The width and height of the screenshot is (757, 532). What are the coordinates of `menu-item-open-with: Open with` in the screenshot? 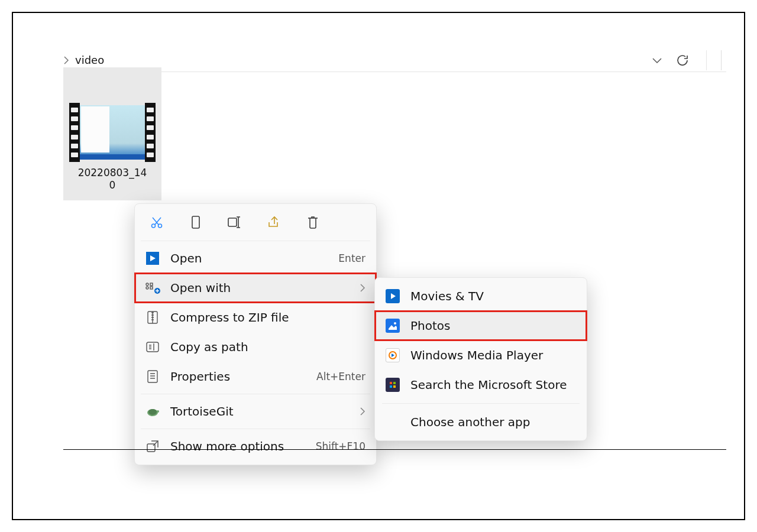 It's located at (255, 288).